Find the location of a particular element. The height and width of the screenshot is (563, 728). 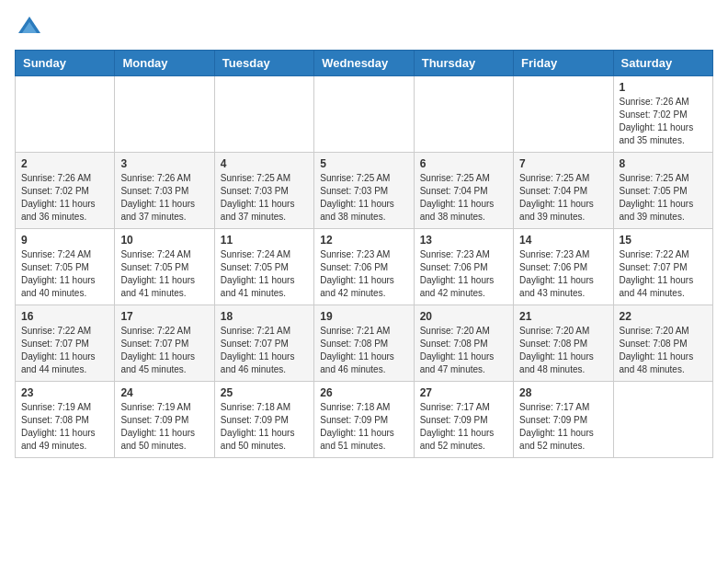

day-number: 21 is located at coordinates (563, 316).